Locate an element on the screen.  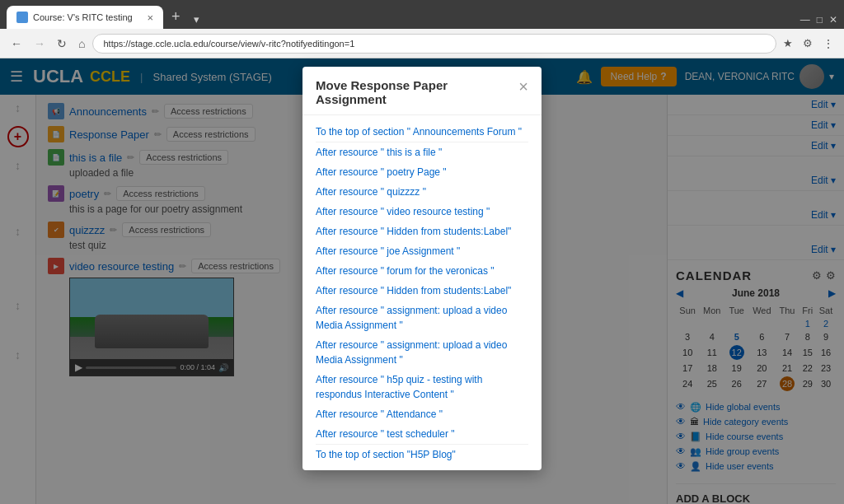
modal-link-14: To the top of section "H5P Blog" is located at coordinates (422, 455).